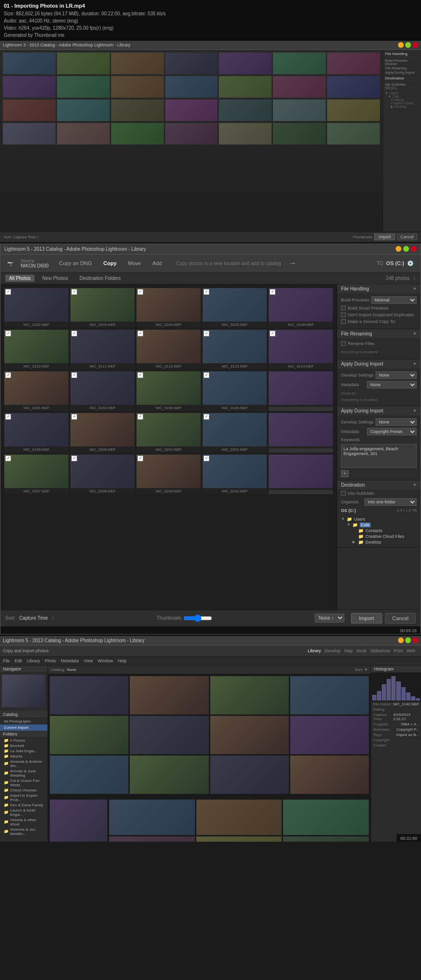  What do you see at coordinates (140, 292) in the screenshot?
I see `photo-check-2: ✓` at bounding box center [140, 292].